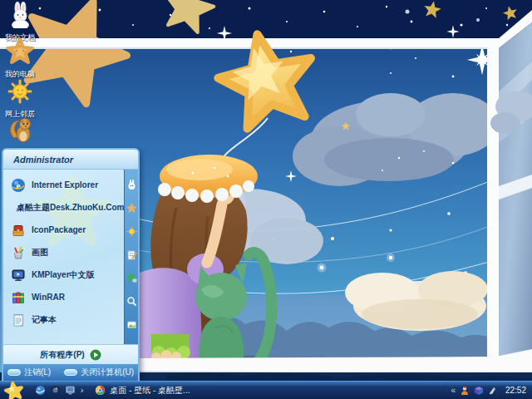  What do you see at coordinates (20, 129) in the screenshot?
I see `squirrel-icon` at bounding box center [20, 129].